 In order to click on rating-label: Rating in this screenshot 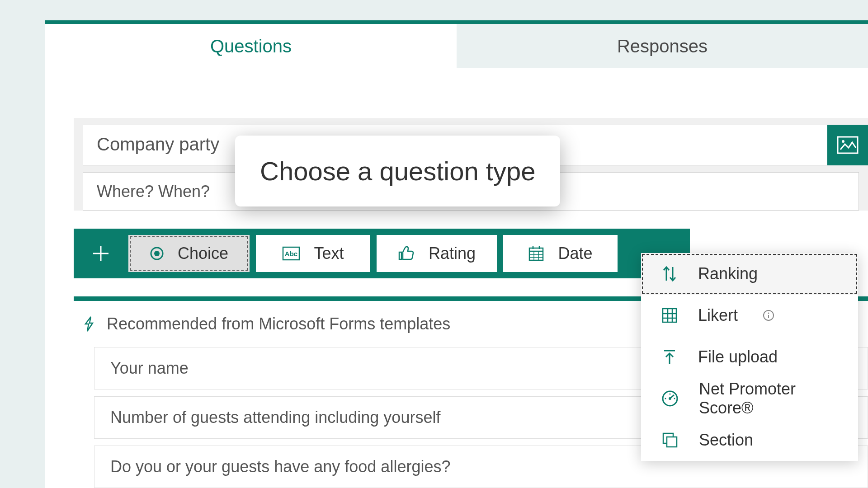, I will do `click(452, 253)`.